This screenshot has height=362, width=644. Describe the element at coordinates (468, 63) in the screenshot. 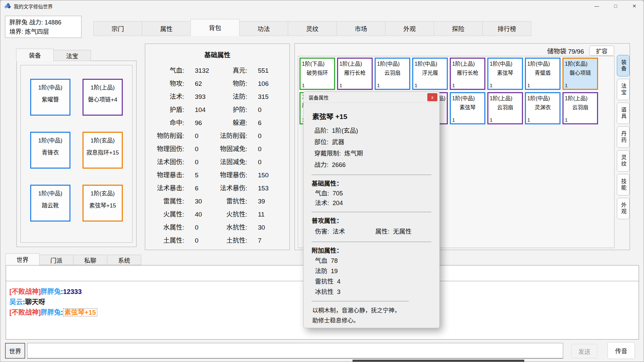

I see `item-tier: 1阶(上品)` at that location.